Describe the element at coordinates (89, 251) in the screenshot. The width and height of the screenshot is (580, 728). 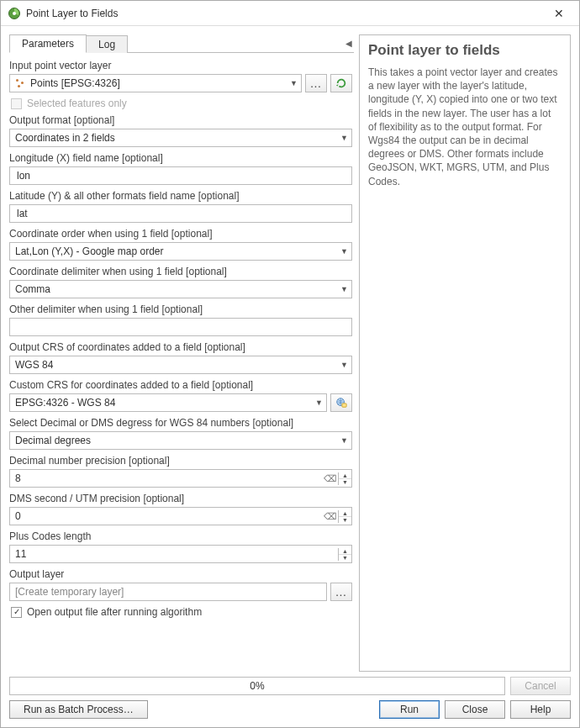
I see `coord-order-value: Lat,Lon (Y,X) - Google map order` at that location.